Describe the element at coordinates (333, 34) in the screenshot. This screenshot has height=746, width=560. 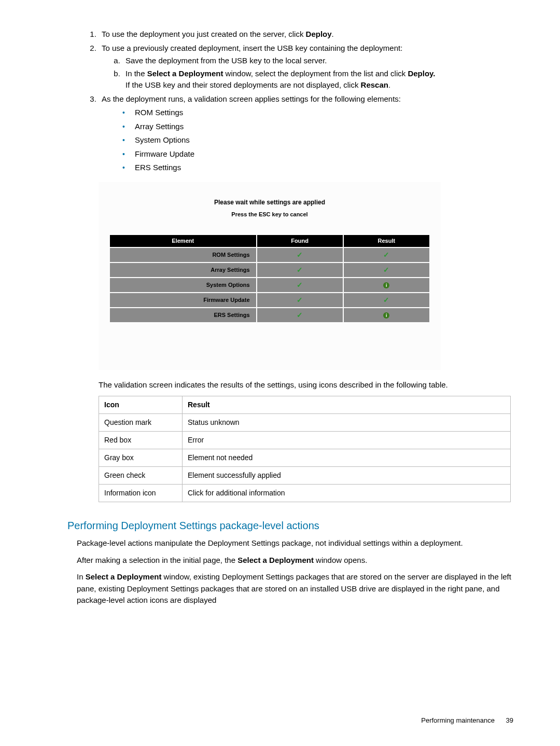
I see `step-1-post: .` at that location.